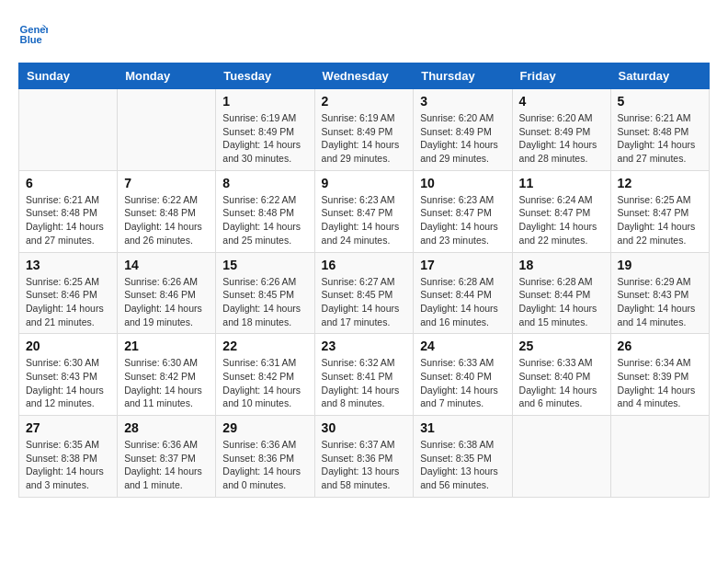  What do you see at coordinates (462, 465) in the screenshot?
I see `day-info: Sunrise: 6:38 AM Sunset: 8:35 PM Dayligh…` at bounding box center [462, 465].